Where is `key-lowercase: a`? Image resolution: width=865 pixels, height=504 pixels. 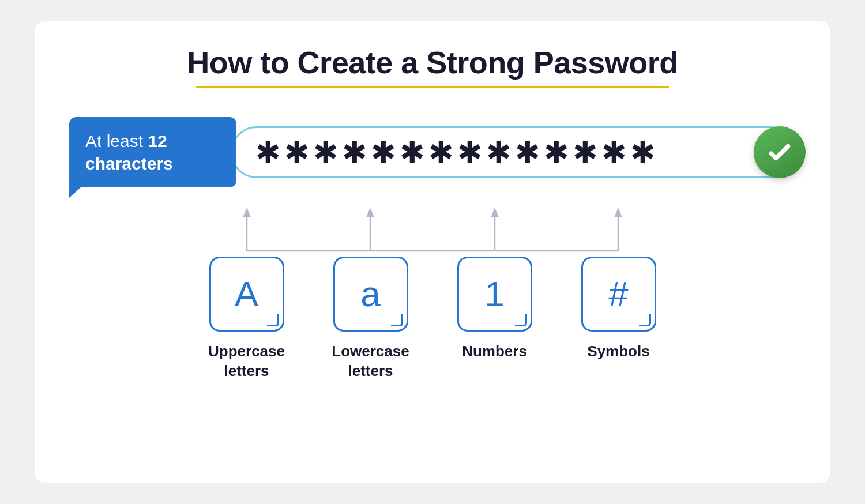
key-lowercase: a is located at coordinates (371, 294).